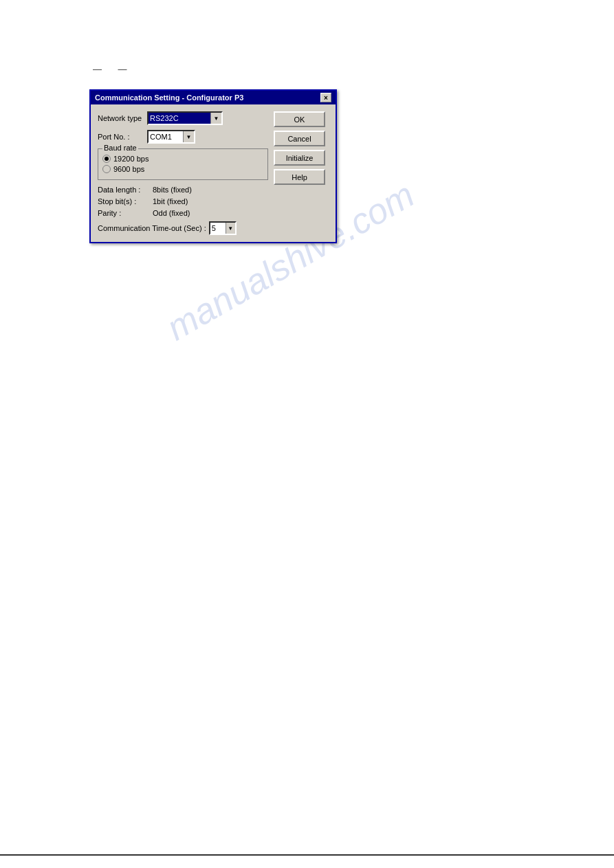 This screenshot has height=868, width=614. Describe the element at coordinates (129, 169) in the screenshot. I see `baud-9600-label: 9600 bps` at that location.